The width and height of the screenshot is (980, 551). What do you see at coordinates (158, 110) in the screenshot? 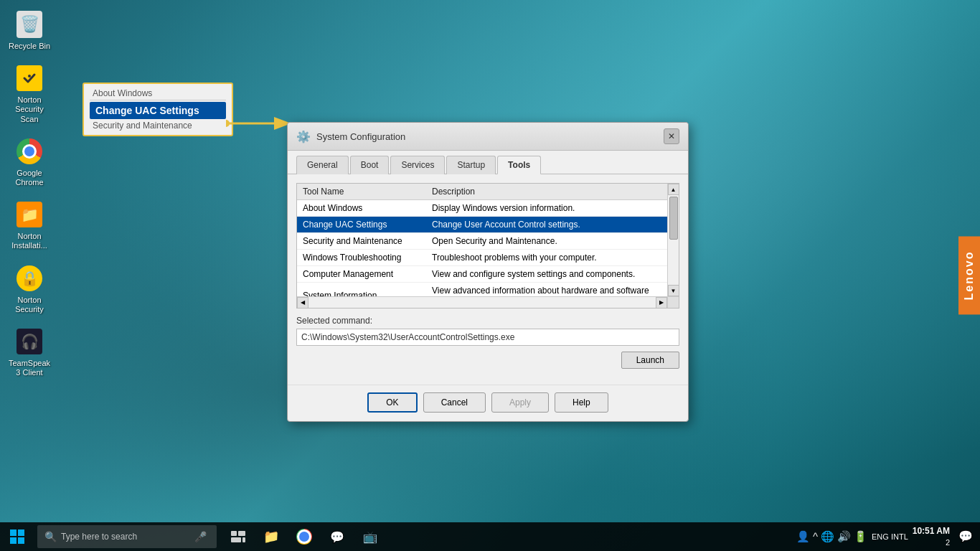
I see `callout-selected-text: Change UAC Settings` at bounding box center [158, 110].